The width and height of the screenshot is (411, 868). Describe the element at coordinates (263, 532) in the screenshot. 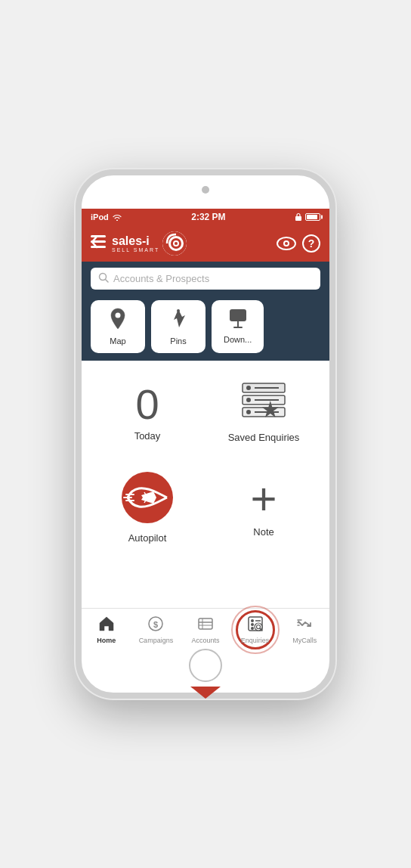

I see `note-label: Note` at that location.